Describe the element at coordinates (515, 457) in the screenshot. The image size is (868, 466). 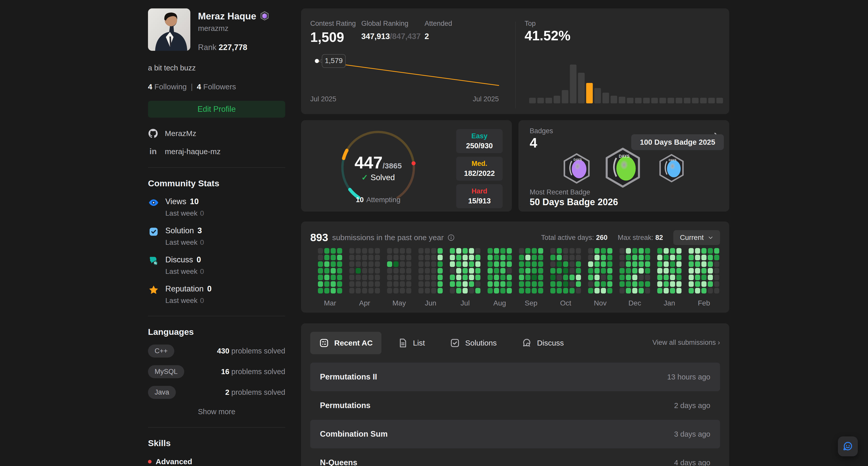
I see `submission-row: N-Queens4 days ago` at that location.